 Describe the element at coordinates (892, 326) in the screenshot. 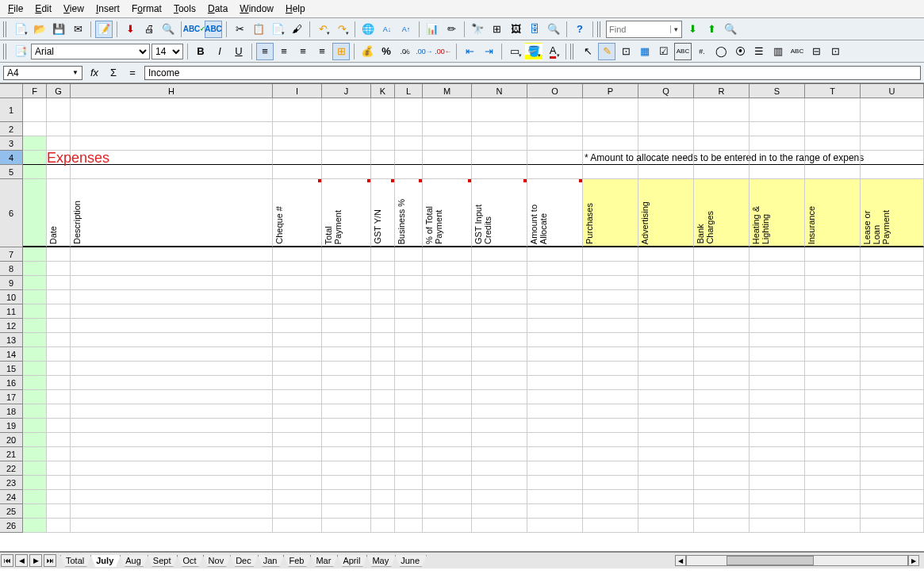

I see `cell-U12` at that location.